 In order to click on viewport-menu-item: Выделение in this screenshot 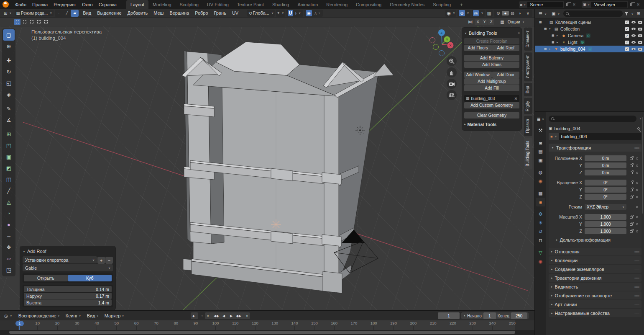, I will do `click(109, 13)`.